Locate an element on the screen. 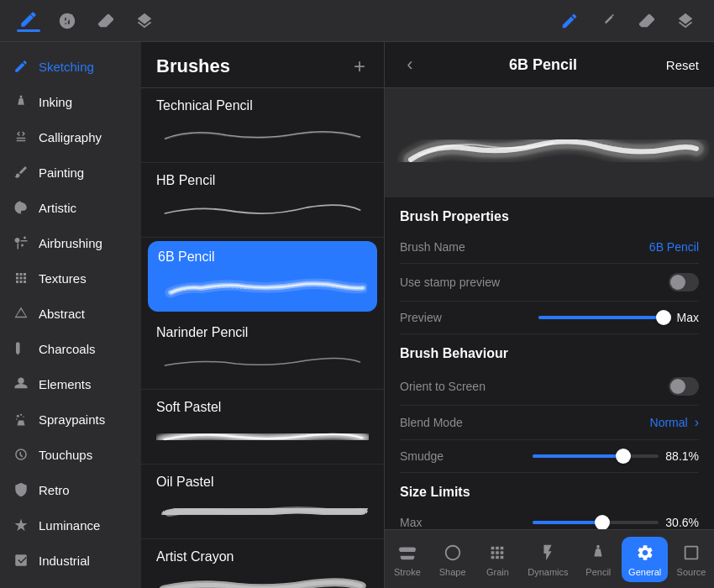 This screenshot has height=588, width=714. eraser-icon-right is located at coordinates (647, 21).